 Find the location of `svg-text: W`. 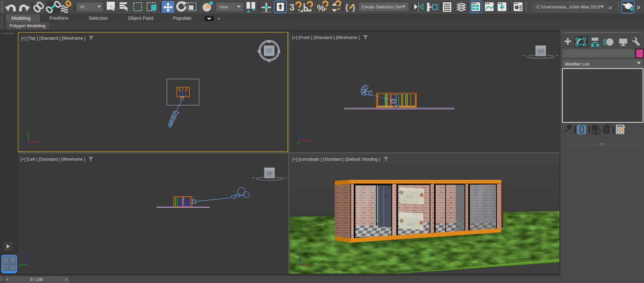

svg-text: W is located at coordinates (259, 51).